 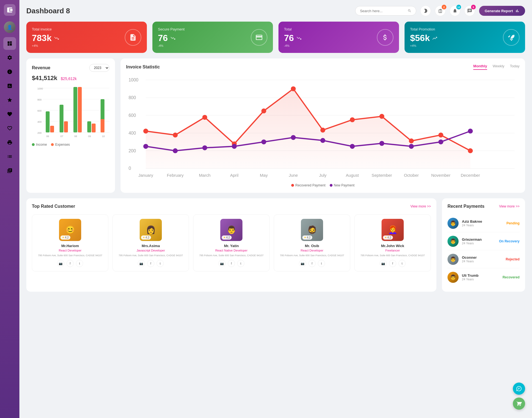 I want to click on theme-toggle-btn, so click(x=426, y=11).